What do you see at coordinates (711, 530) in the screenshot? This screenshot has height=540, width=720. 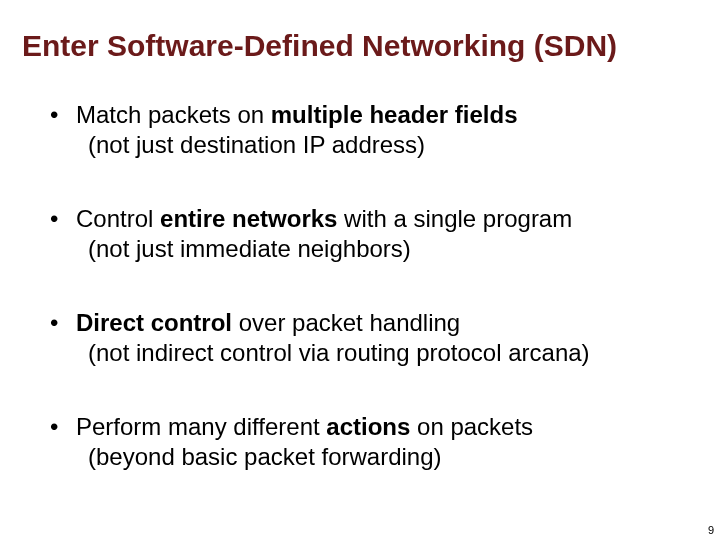 I see `page-number: 9` at bounding box center [711, 530].